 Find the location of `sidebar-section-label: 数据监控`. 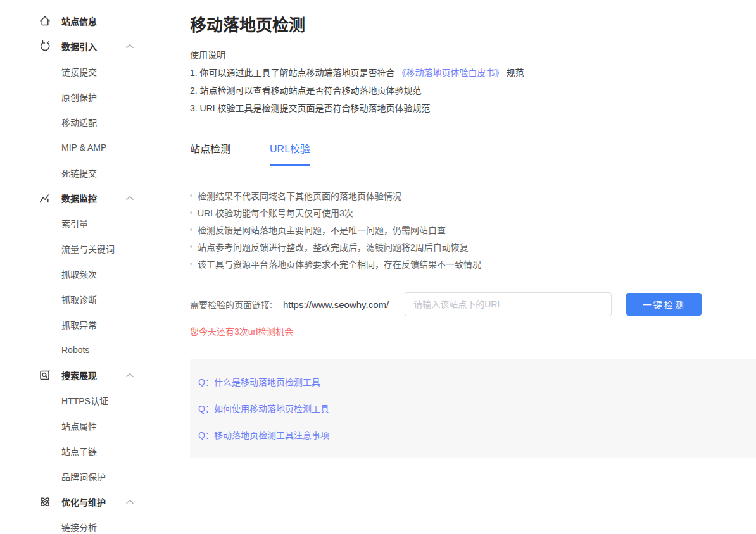

sidebar-section-label: 数据监控 is located at coordinates (79, 198).